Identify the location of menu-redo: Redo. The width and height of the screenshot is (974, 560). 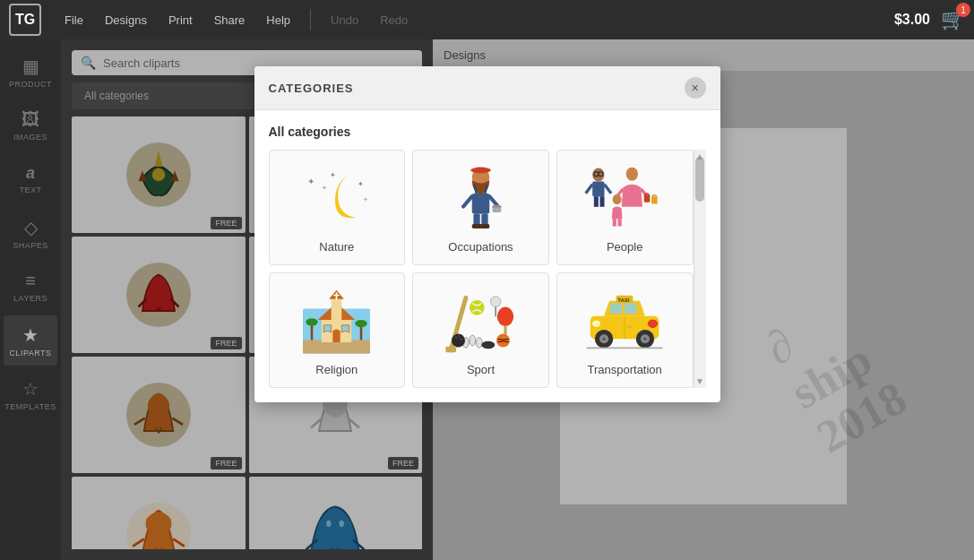
(394, 20).